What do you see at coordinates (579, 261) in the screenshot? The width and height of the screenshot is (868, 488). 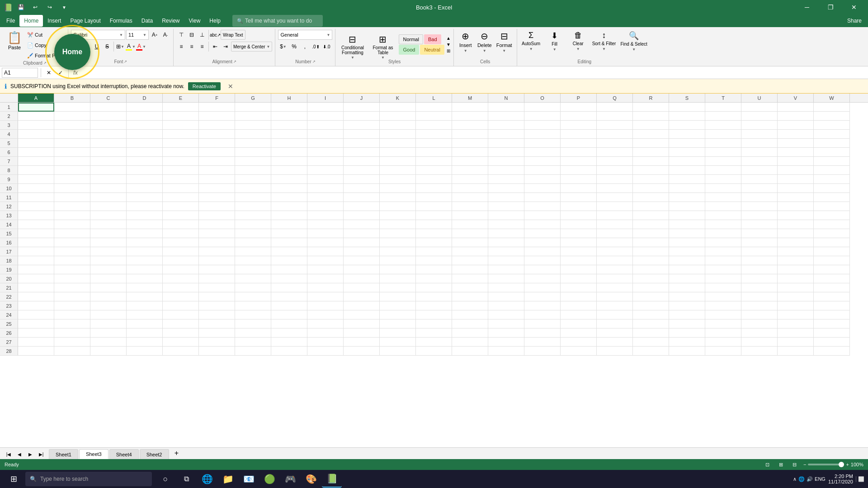 I see `cell-P18` at bounding box center [579, 261].